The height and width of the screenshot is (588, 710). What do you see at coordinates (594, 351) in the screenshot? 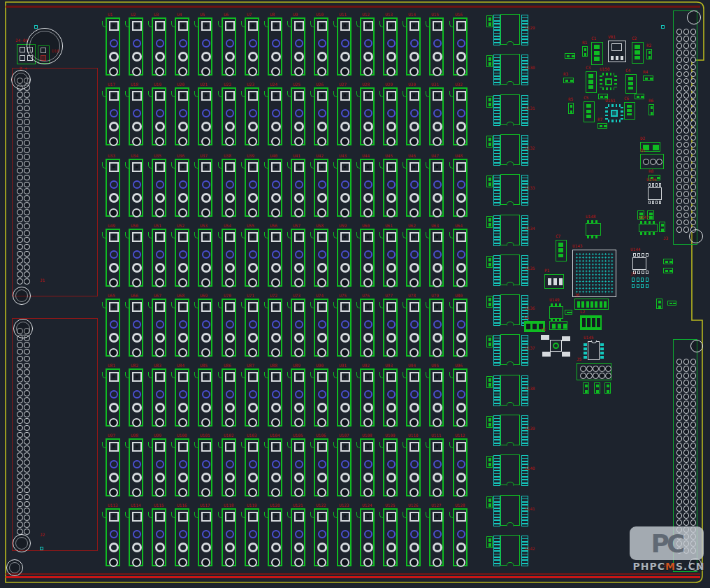
I see `smd-soicc` at bounding box center [594, 351].